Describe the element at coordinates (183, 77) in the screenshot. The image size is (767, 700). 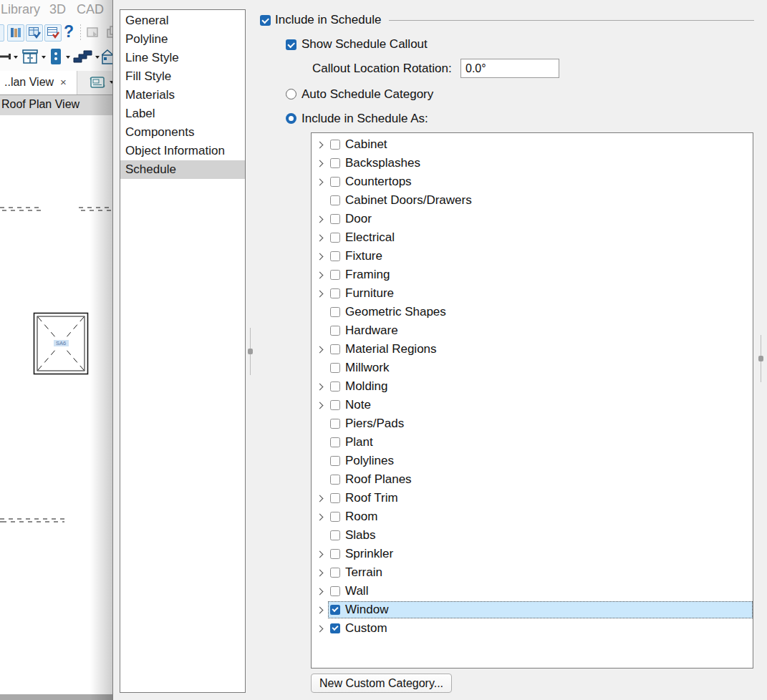
I see `dialog-panel-item: Fill Style` at that location.